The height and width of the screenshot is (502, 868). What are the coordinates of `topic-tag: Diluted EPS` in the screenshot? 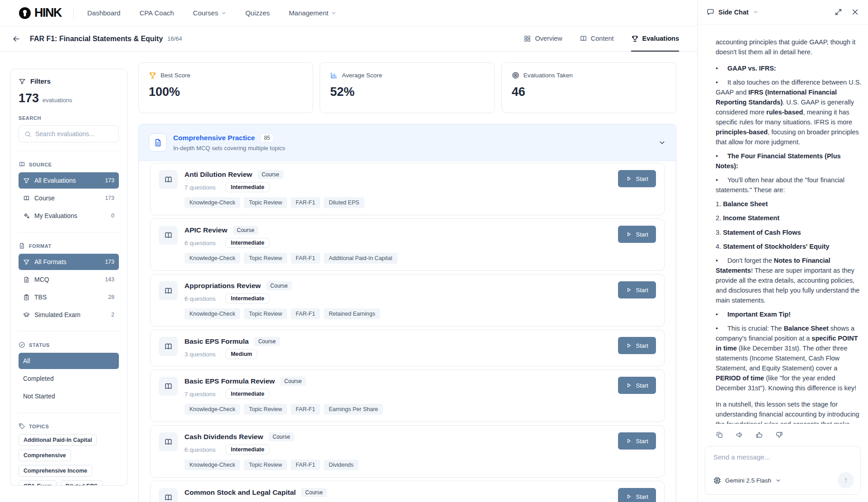 It's located at (81, 483).